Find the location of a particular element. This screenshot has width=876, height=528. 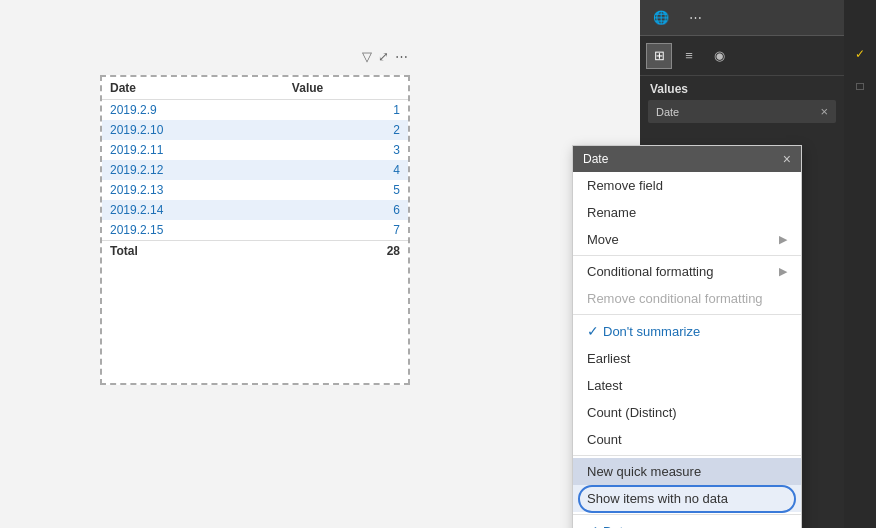

table-row: 2019.2.91 is located at coordinates (255, 110).